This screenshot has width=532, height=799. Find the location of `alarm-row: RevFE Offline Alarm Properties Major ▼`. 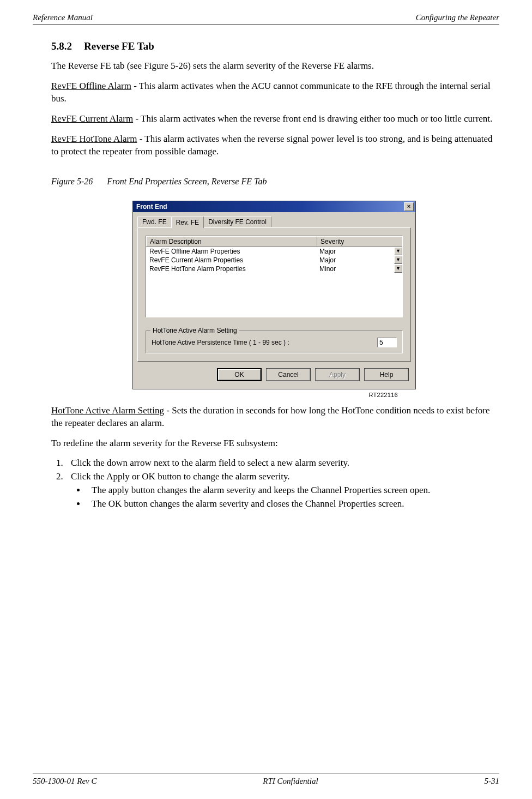

alarm-row: RevFE Offline Alarm Properties Major ▼ is located at coordinates (274, 251).